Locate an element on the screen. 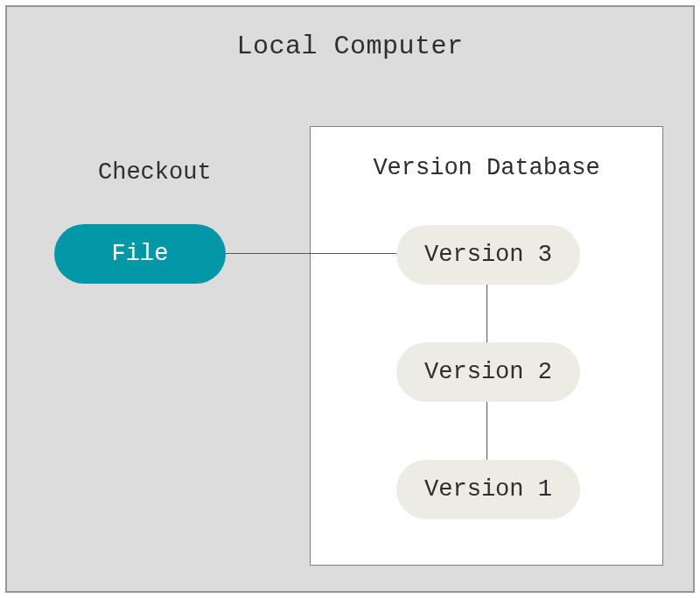 The width and height of the screenshot is (700, 598). checkout-label: Checkout is located at coordinates (155, 172).